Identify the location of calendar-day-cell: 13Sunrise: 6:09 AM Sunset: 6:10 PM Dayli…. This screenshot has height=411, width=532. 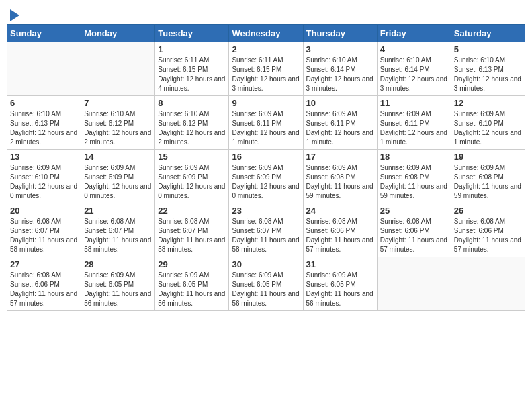
(44, 177).